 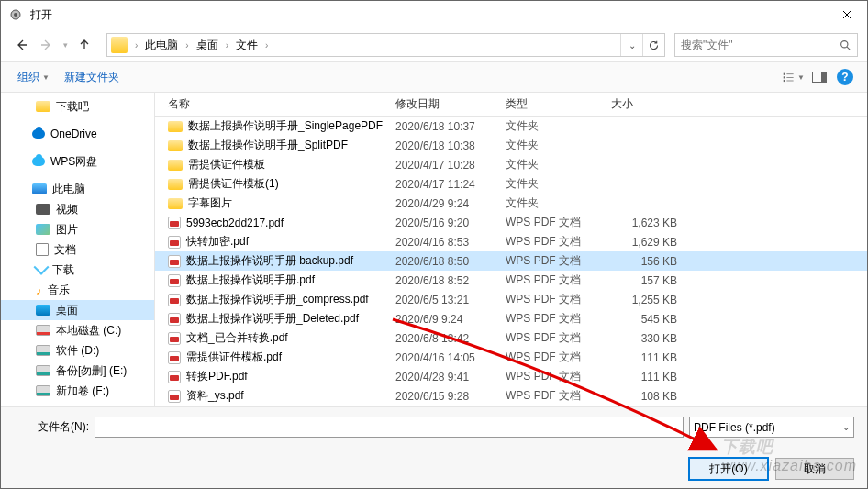 What do you see at coordinates (653, 45) in the screenshot?
I see `refresh-button` at bounding box center [653, 45].